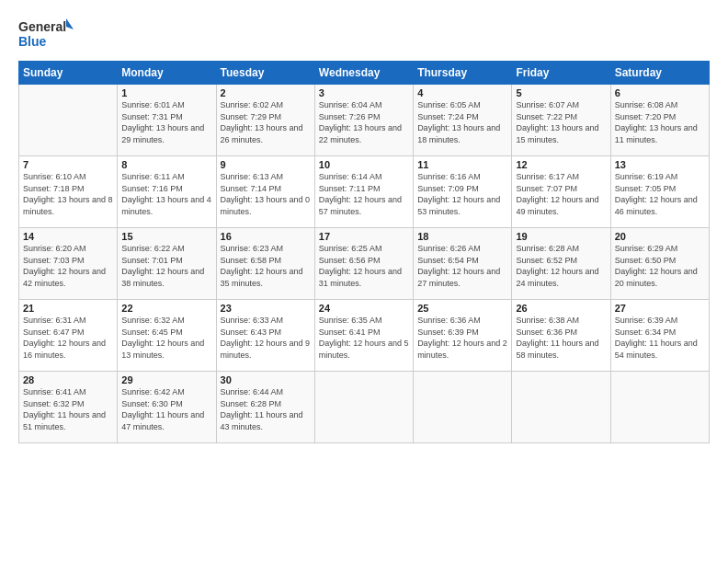 The width and height of the screenshot is (728, 563). What do you see at coordinates (166, 380) in the screenshot?
I see `day-number: 29` at bounding box center [166, 380].